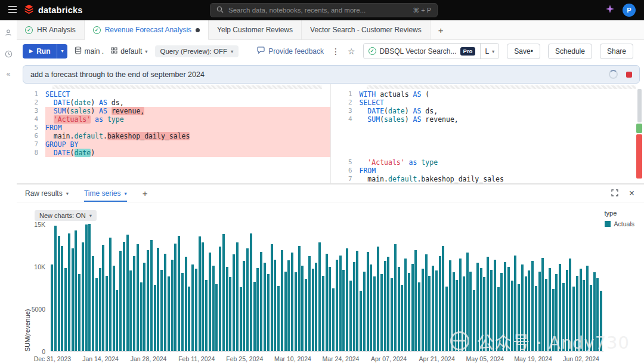 Image resolution: width=644 pixels, height=363 pixels. Describe the element at coordinates (39, 51) in the screenshot. I see `run-button: ▶ Run` at that location.